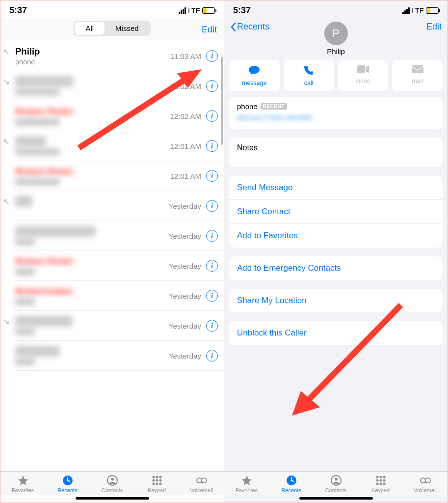 The image size is (448, 503). What do you see at coordinates (336, 33) in the screenshot?
I see `avatar: P` at bounding box center [336, 33].